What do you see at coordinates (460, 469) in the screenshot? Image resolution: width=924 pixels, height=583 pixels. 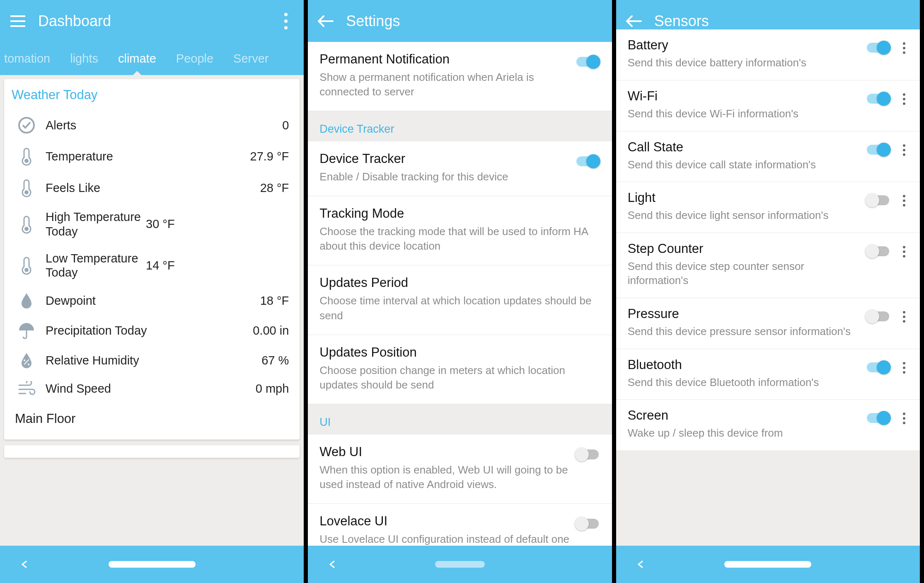 I see `setting-web-ui: Web UI When this option is enabled, Web …` at bounding box center [460, 469].